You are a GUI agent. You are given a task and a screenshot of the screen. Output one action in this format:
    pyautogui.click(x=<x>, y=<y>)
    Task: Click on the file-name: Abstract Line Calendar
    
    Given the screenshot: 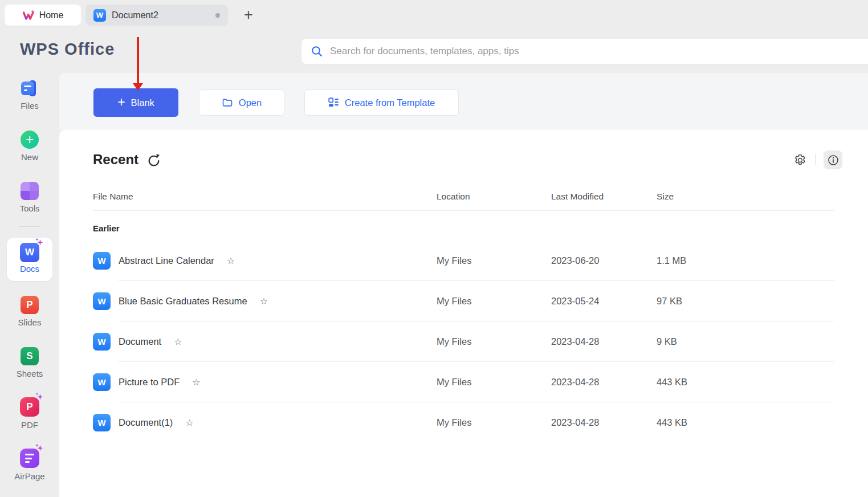 What is the action you would take?
    pyautogui.click(x=166, y=261)
    